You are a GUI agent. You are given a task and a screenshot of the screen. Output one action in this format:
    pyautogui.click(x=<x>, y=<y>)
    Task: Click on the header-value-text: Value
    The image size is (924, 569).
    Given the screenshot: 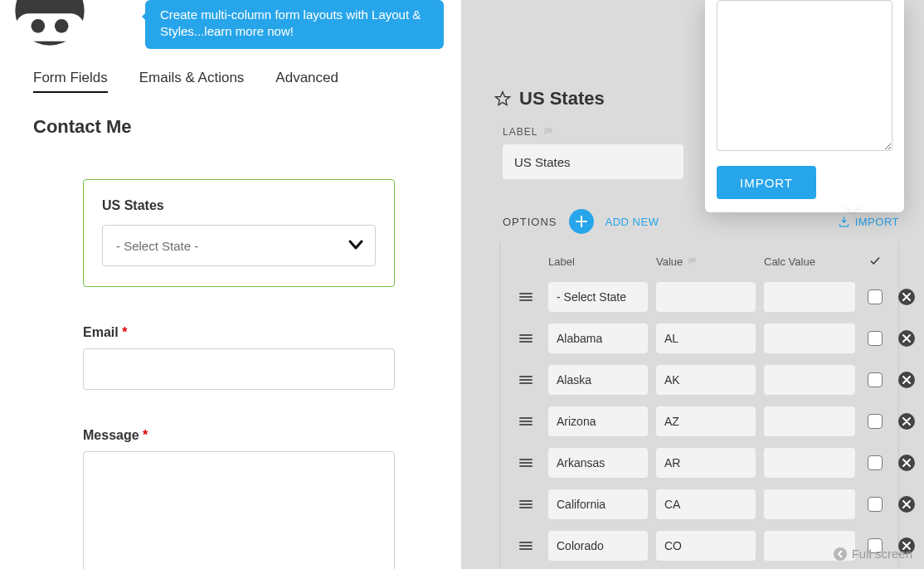 What is the action you would take?
    pyautogui.click(x=669, y=262)
    